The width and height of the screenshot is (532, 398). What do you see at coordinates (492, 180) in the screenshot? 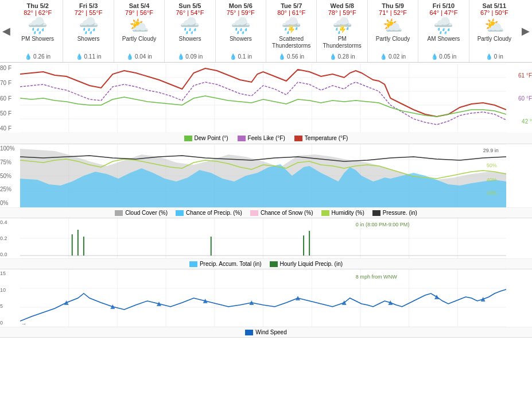
I see `svg-text: 40%` at bounding box center [492, 180].